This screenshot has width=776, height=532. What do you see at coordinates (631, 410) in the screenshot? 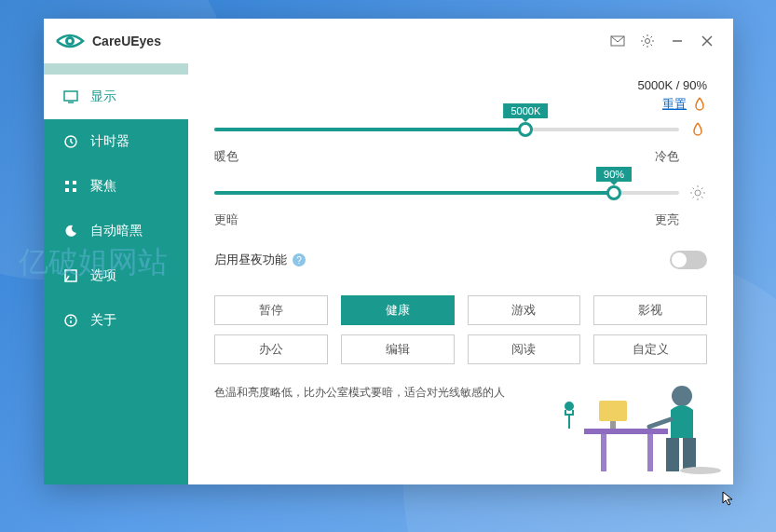
I see `illustration` at bounding box center [631, 410].